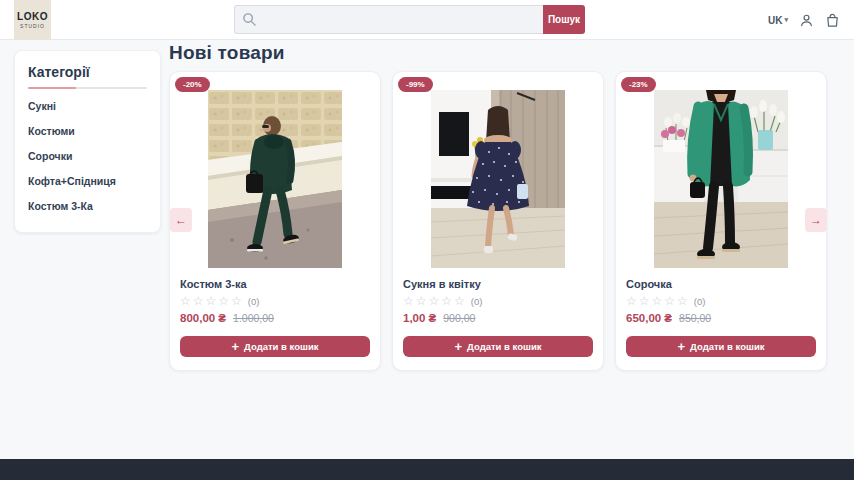 The width and height of the screenshot is (854, 480). I want to click on carousel-next-button: →, so click(816, 220).